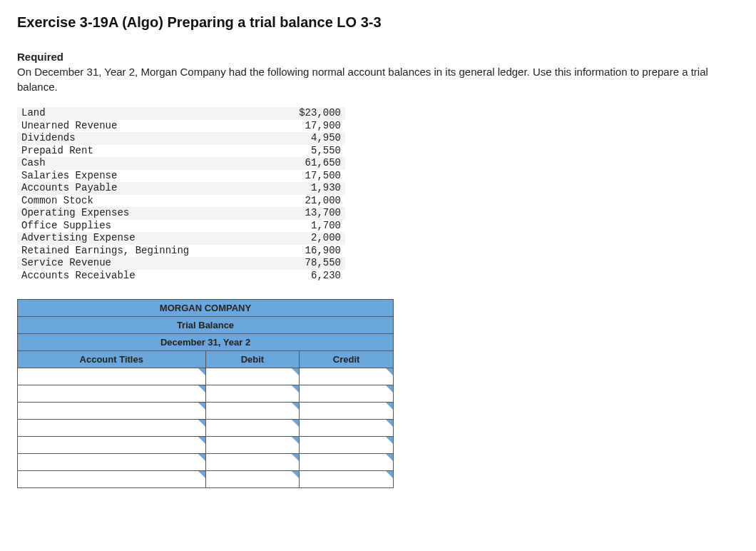  What do you see at coordinates (252, 360) in the screenshot?
I see `tb-col-debit: Debit` at bounding box center [252, 360].